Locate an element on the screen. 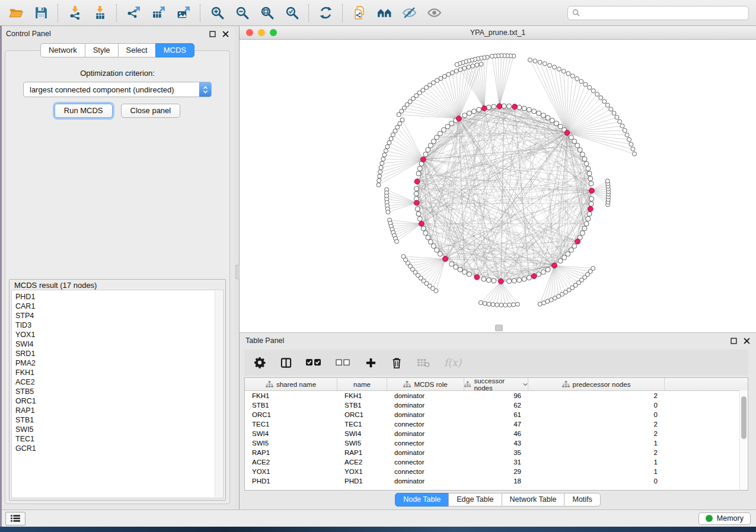 The image size is (756, 532). table-cell: 29 is located at coordinates (496, 472).